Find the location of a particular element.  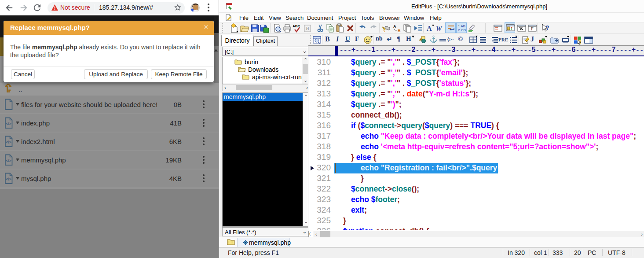

svg-text: W is located at coordinates (439, 29).